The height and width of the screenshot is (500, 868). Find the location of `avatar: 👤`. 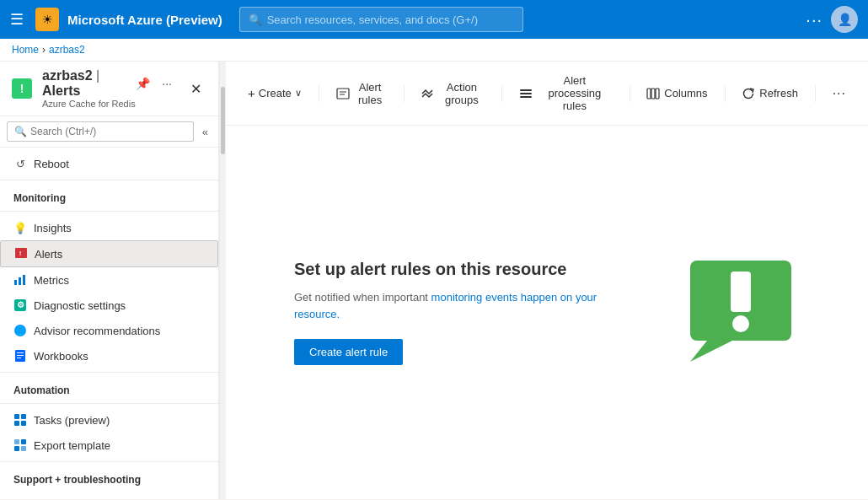

avatar: 👤 is located at coordinates (844, 19).